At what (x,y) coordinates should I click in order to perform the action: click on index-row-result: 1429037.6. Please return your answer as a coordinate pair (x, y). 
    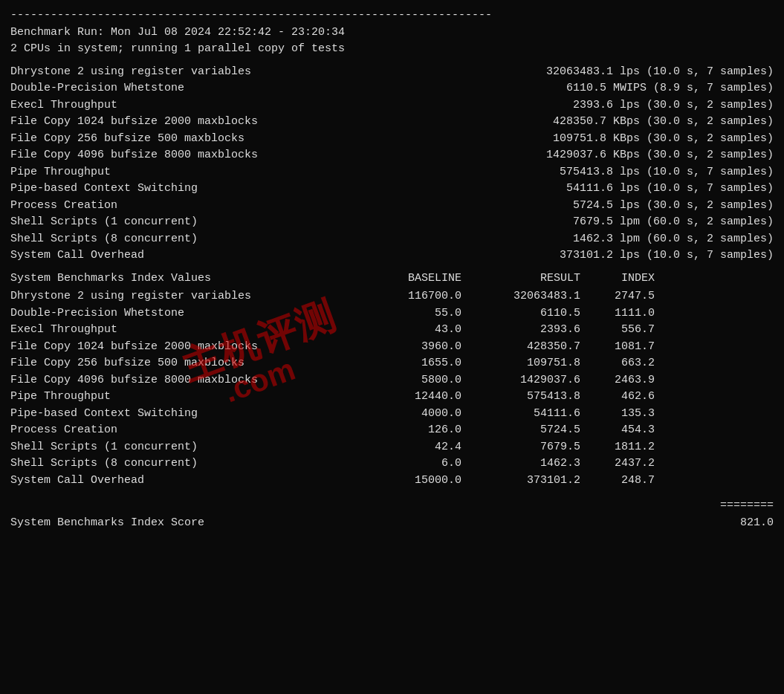
    Looking at the image, I should click on (521, 380).